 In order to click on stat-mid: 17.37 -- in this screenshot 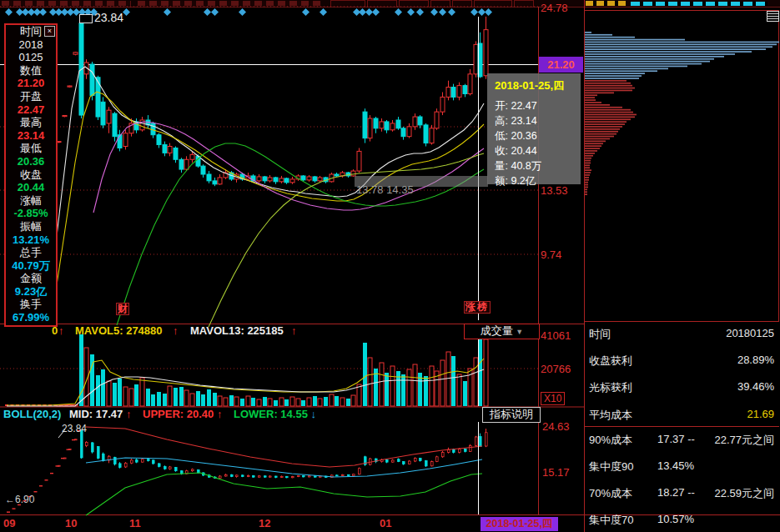, I will do `click(676, 439)`.